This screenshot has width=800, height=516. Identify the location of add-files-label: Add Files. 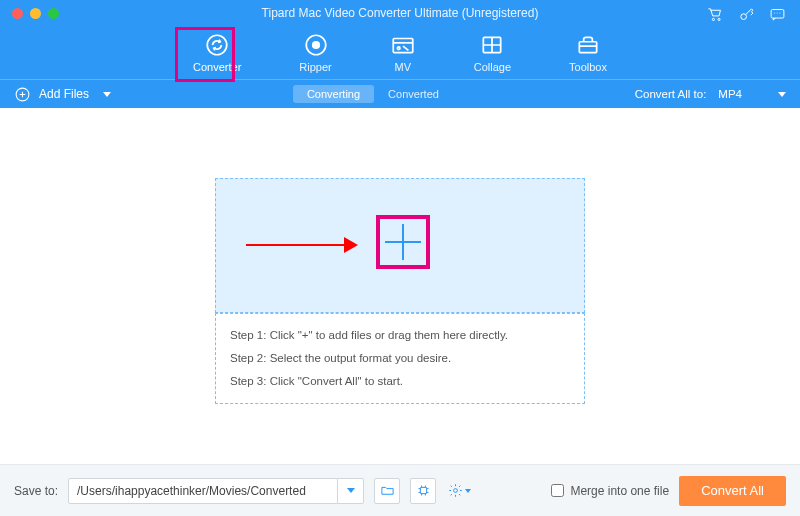
(64, 94).